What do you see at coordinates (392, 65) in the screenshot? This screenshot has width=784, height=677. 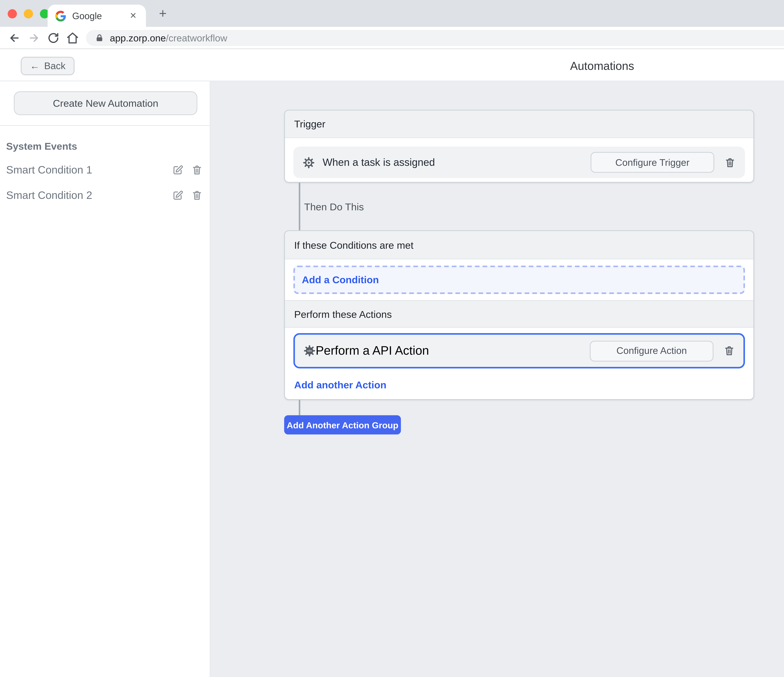 I see `page-title: Automations` at bounding box center [392, 65].